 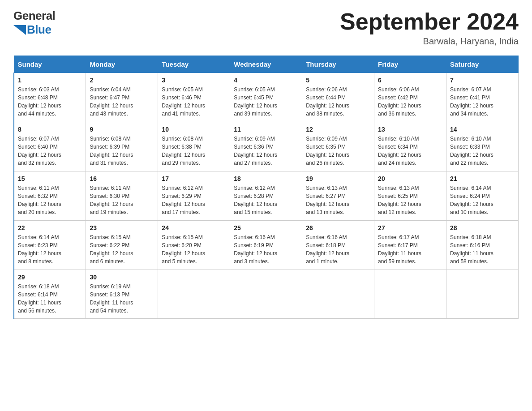 What do you see at coordinates (339, 196) in the screenshot?
I see `table-row: 19 Sunrise: 6:13 AMSunset: 6:27 PMDaylig…` at bounding box center [339, 196].